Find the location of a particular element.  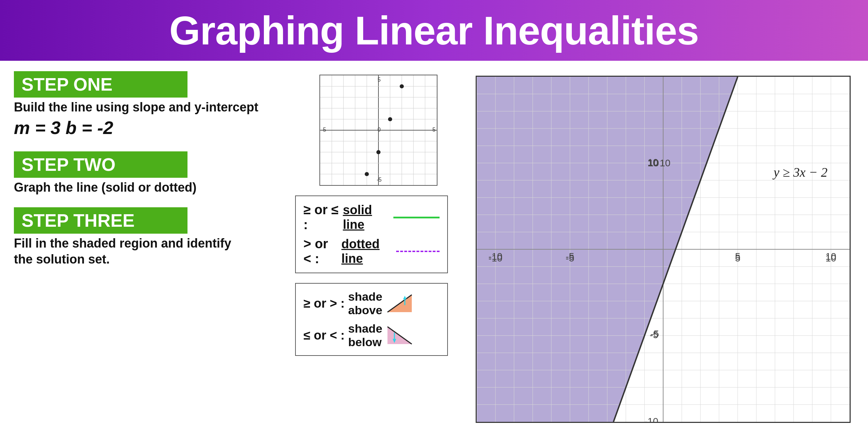

svg-text: 0 is located at coordinates (379, 130).